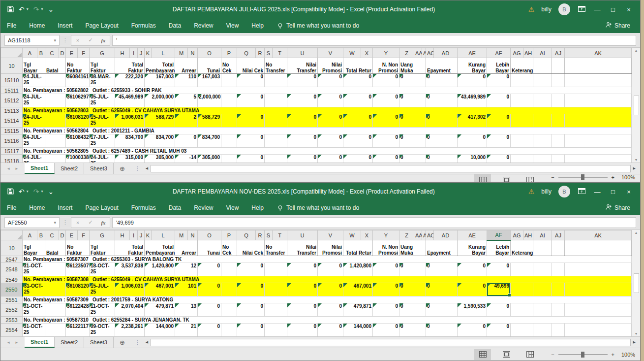 This screenshot has height=361, width=644. I want to click on row-header-15118: 15118, so click(12, 159).